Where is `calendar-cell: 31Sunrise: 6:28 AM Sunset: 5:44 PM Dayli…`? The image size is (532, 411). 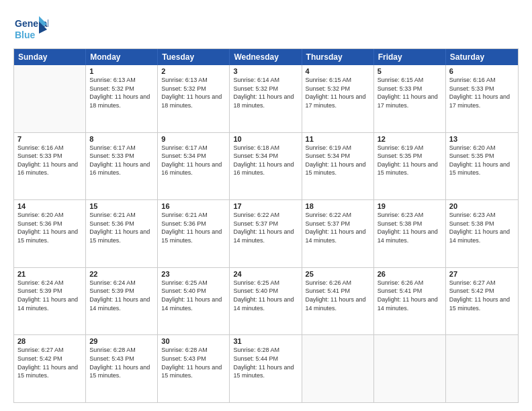
calendar-cell: 31Sunrise: 6:28 AM Sunset: 5:44 PM Dayli… is located at coordinates (266, 369).